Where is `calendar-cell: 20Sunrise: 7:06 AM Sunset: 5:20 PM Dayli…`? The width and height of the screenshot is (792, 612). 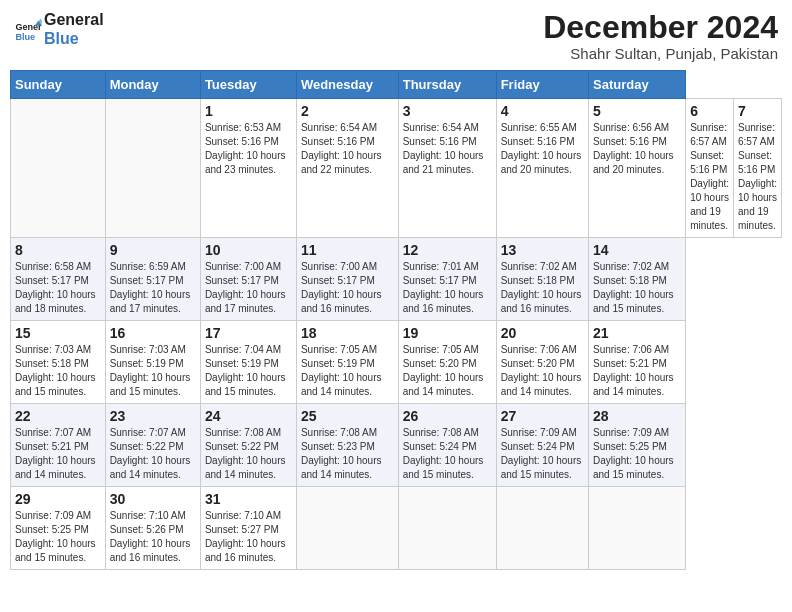
calendar-cell: 20Sunrise: 7:06 AM Sunset: 5:20 PM Dayli… is located at coordinates (542, 362).